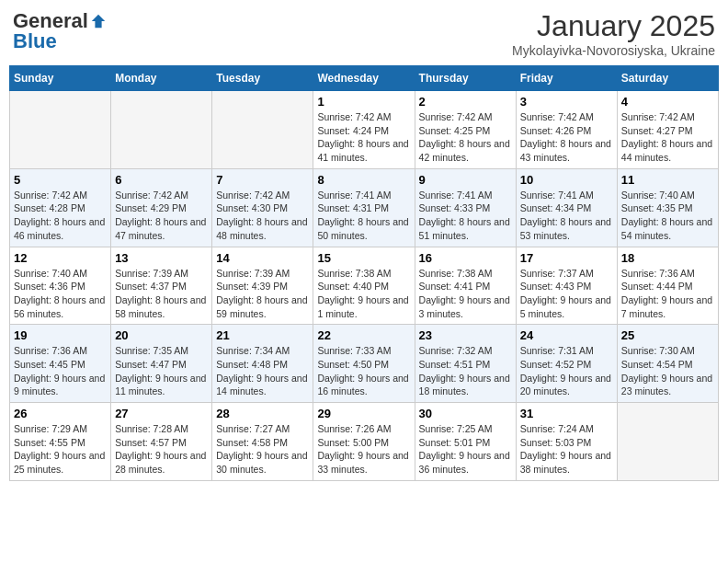  I want to click on day-info: Sunrise: 7:32 AM Sunset: 4:51 PM Dayligh…, so click(465, 372).